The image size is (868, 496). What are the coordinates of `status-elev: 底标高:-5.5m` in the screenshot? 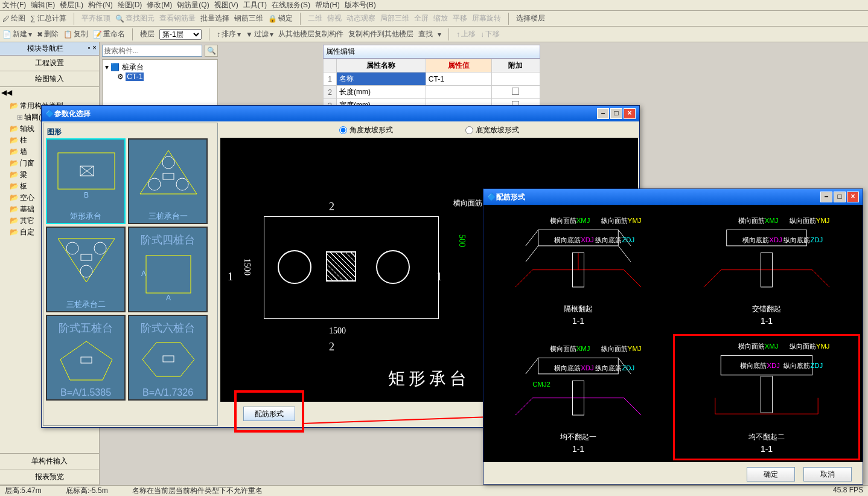 It's located at (87, 491).